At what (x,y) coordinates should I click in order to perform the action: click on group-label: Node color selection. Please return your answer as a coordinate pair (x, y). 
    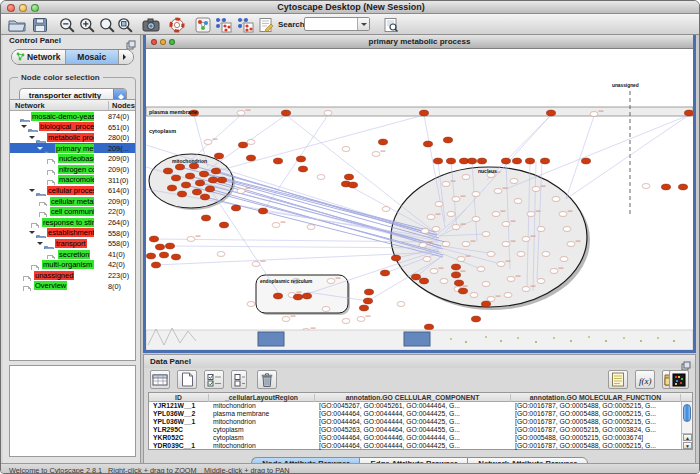
    Looking at the image, I should click on (60, 78).